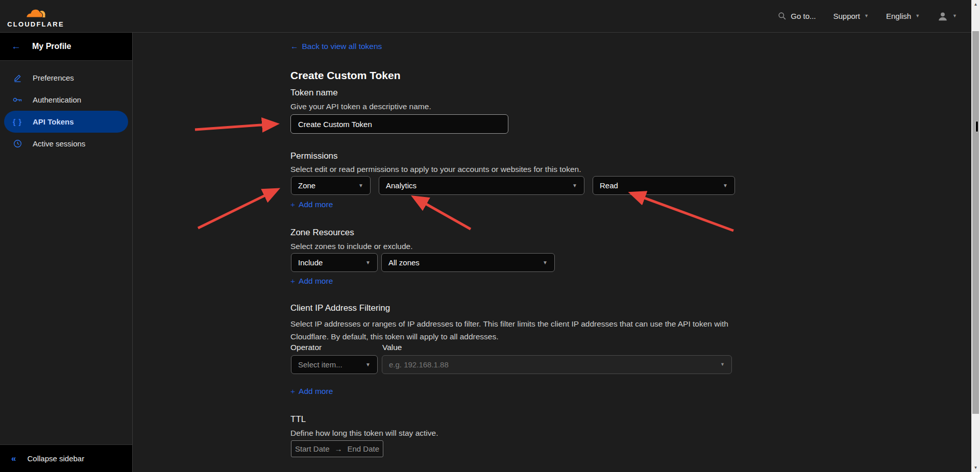 This screenshot has width=980, height=472. Describe the element at coordinates (513, 330) in the screenshot. I see `ip-filtering-description: Select IP addresses or ranges of IP addr…` at that location.